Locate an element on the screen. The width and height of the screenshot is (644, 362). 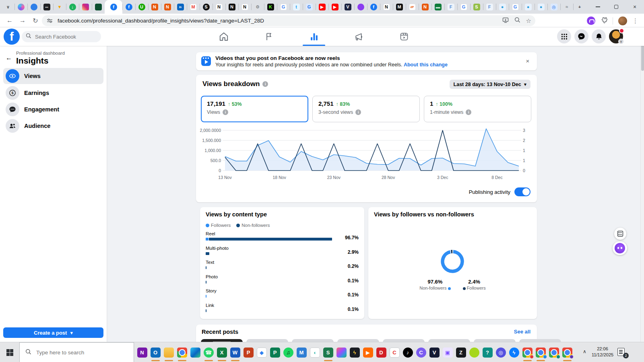
site-settings-icon is located at coordinates (50, 21).